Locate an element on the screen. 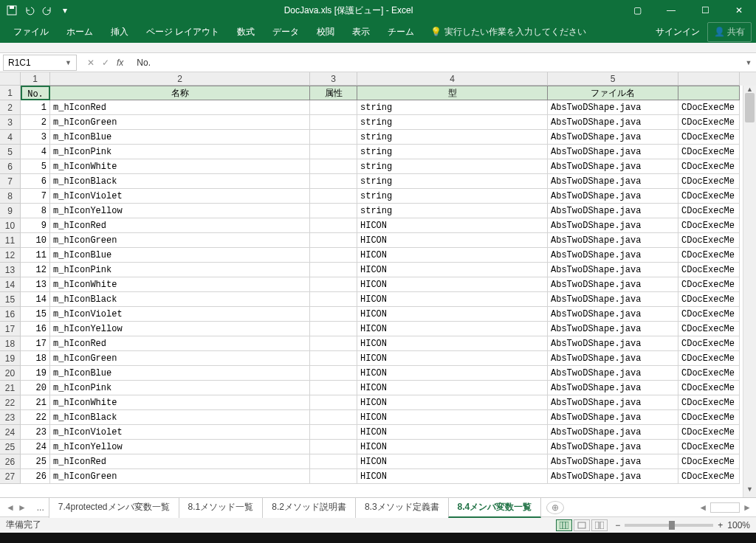 This screenshot has height=543, width=756. name-box-dropdown-icon: ▼ is located at coordinates (68, 63).